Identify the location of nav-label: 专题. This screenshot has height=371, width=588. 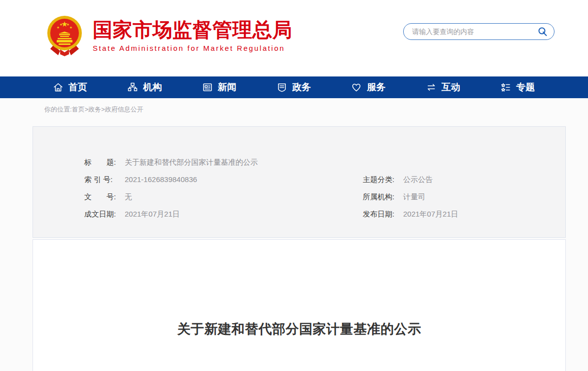
(525, 87).